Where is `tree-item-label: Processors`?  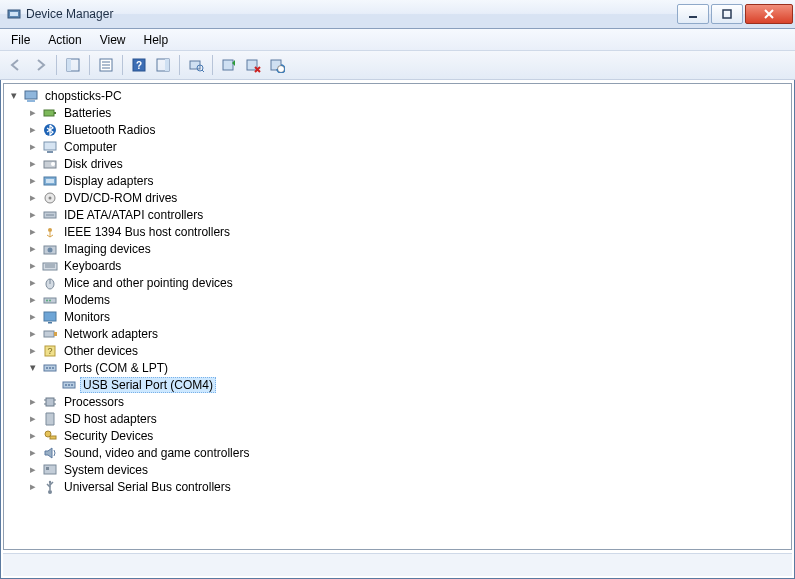
tree-item-label: Processors is located at coordinates (94, 402).